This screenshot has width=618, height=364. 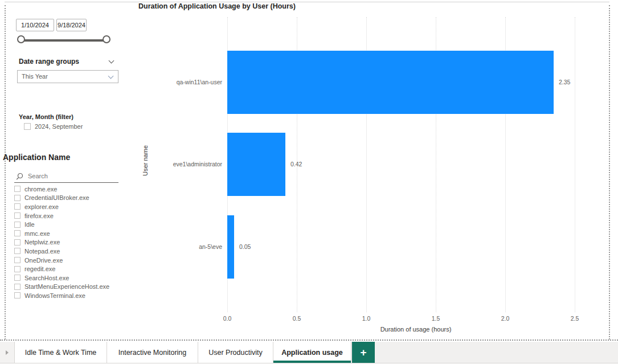 What do you see at coordinates (62, 260) in the screenshot?
I see `app-filter-item: OneDrive.exe` at bounding box center [62, 260].